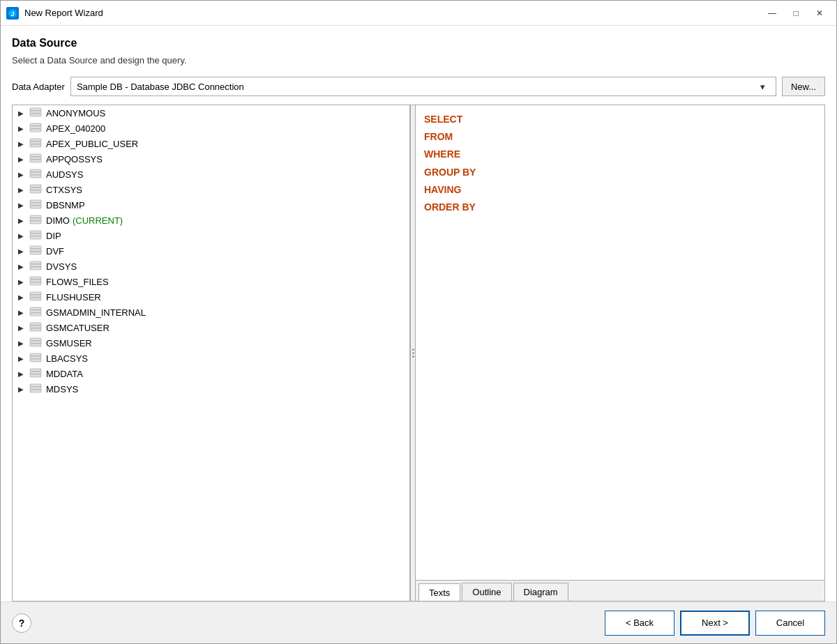  Describe the element at coordinates (211, 312) in the screenshot. I see `list-item: ▶ GSMADMIN_INTERNAL` at that location.